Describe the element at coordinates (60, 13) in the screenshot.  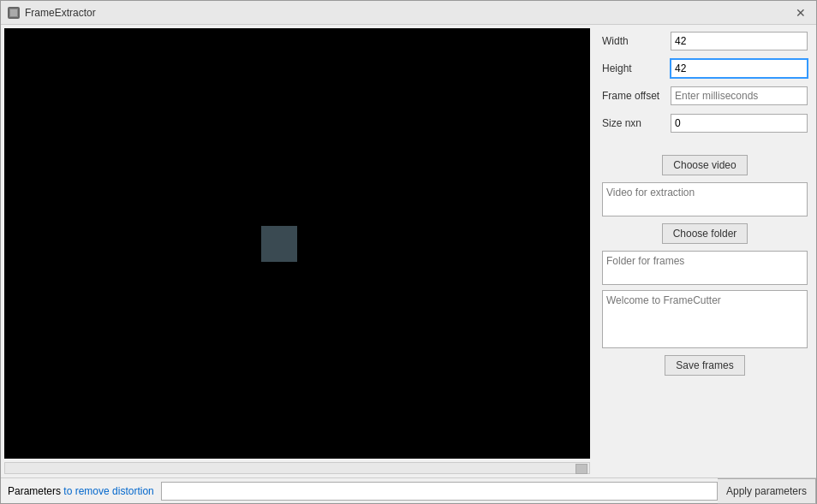
I see `window-title: FrameExtractor` at that location.